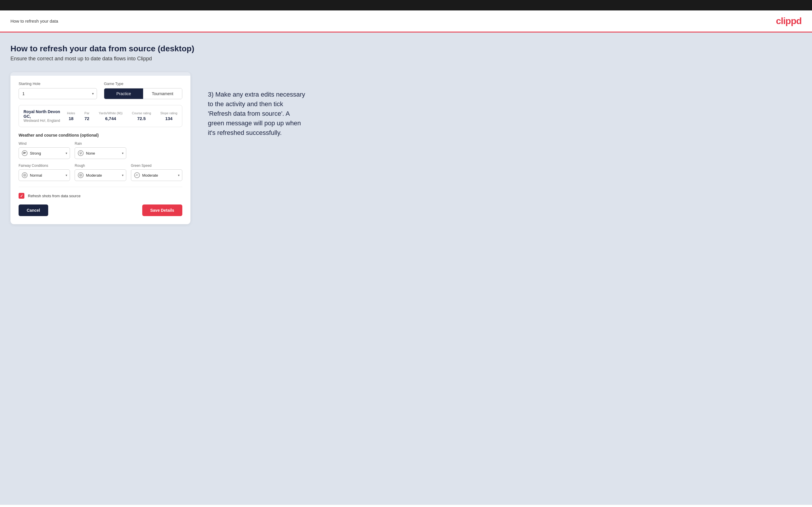 The image size is (812, 507). Describe the element at coordinates (169, 116) in the screenshot. I see `slope-rating-stat: Slope rating 134` at that location.